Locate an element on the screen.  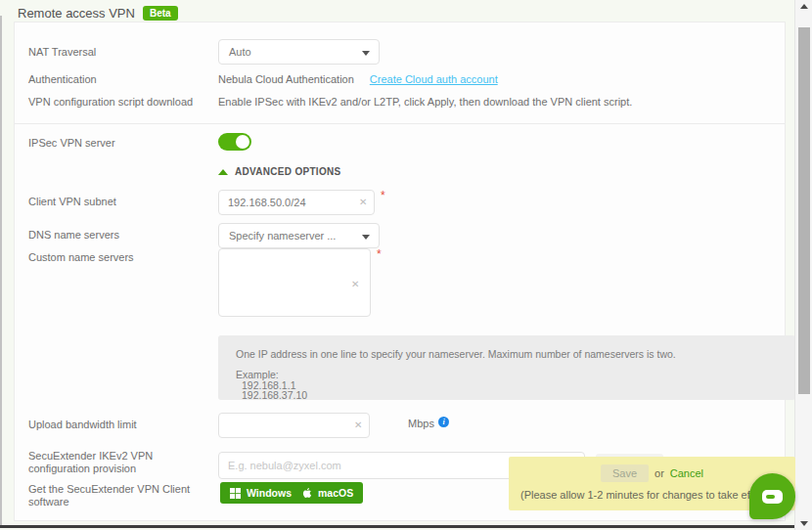
dns-servers-select: Specify nameserver ... is located at coordinates (299, 236).